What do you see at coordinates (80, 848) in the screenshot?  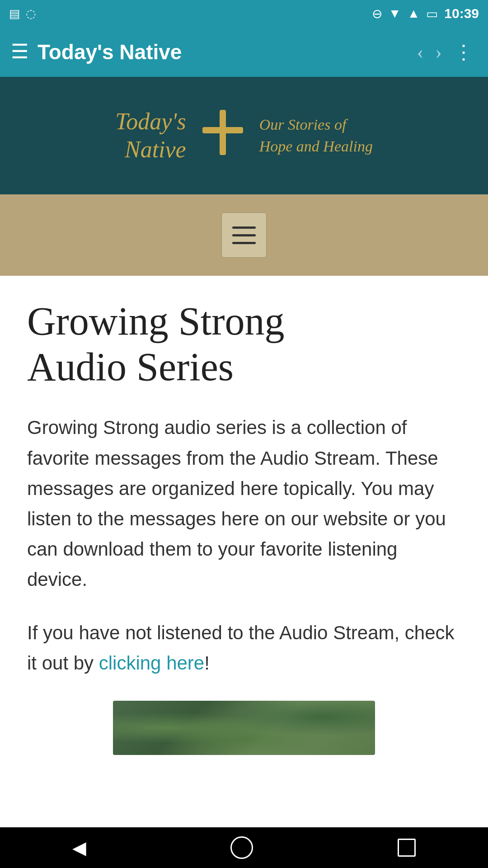 I see `system-back-button: ◀` at bounding box center [80, 848].